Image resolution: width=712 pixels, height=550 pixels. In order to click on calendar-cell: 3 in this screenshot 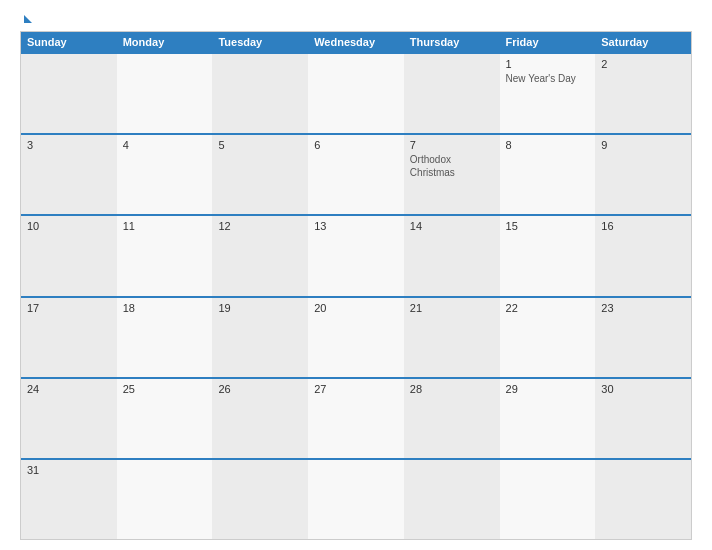, I will do `click(69, 174)`.